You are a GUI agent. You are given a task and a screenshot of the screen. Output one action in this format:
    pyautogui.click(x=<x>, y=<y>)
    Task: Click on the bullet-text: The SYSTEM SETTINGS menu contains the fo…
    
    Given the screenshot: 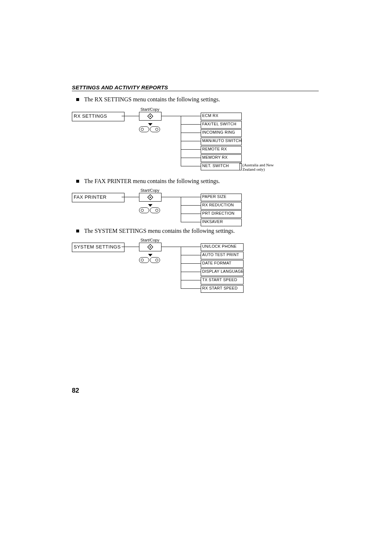 What is the action you would take?
    pyautogui.click(x=160, y=231)
    